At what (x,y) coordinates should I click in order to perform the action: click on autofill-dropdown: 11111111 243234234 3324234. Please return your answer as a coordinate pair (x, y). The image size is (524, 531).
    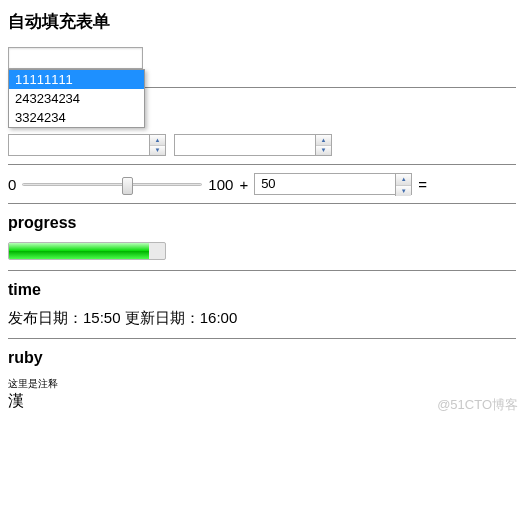
    Looking at the image, I should click on (76, 98).